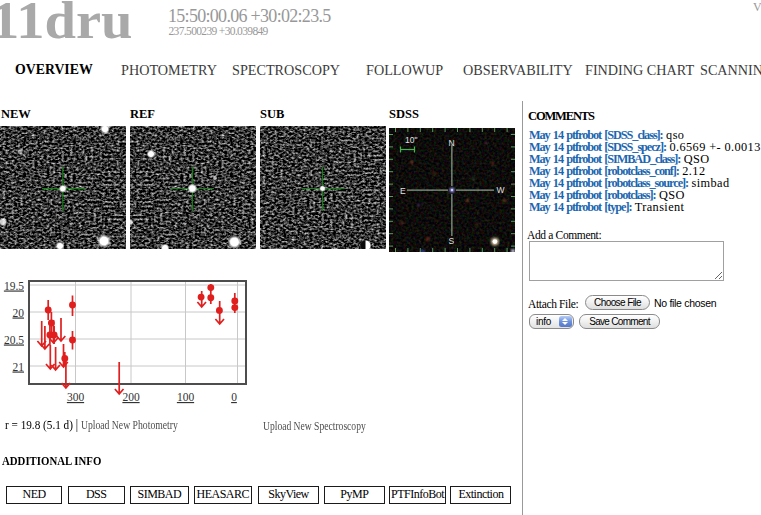  What do you see at coordinates (452, 143) in the screenshot?
I see `svg-text: N` at bounding box center [452, 143].